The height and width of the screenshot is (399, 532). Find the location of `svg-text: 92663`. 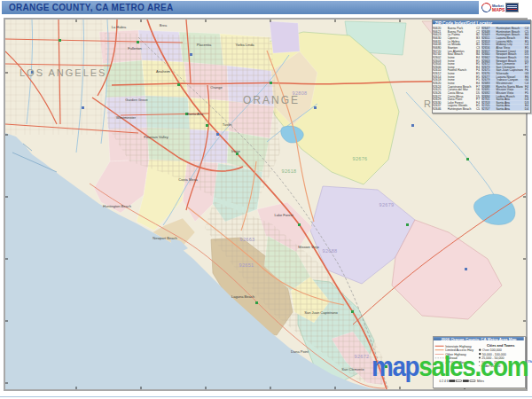

svg-text: 92663 is located at coordinates (248, 239).